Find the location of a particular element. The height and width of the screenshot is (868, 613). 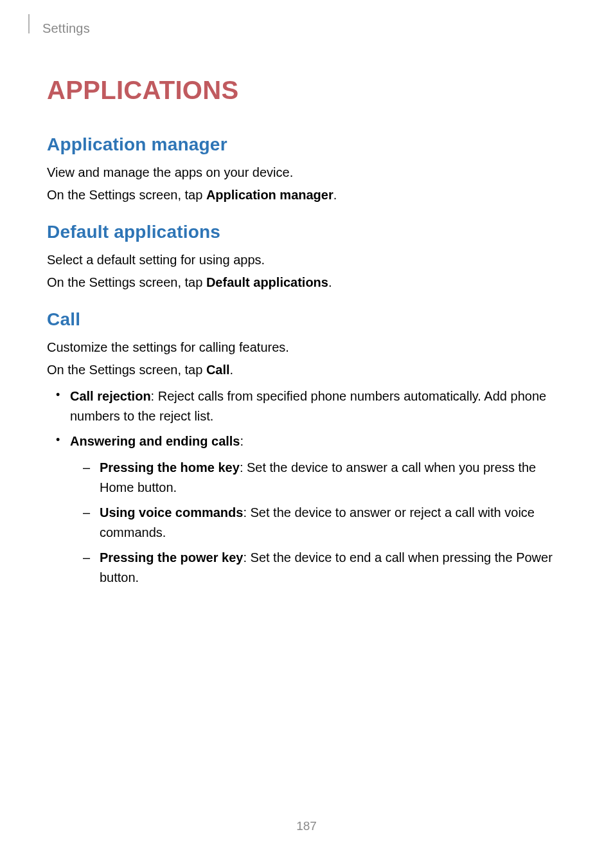

section-heading: Application manager is located at coordinates (306, 145).